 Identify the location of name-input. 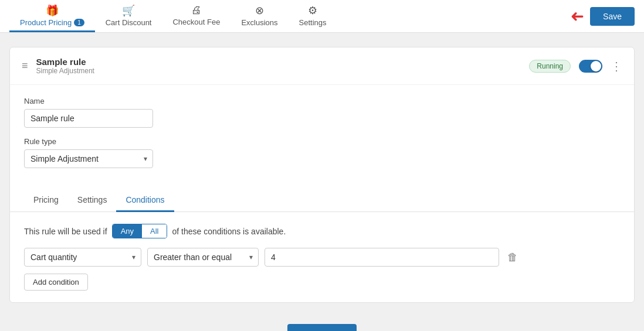
(89, 118).